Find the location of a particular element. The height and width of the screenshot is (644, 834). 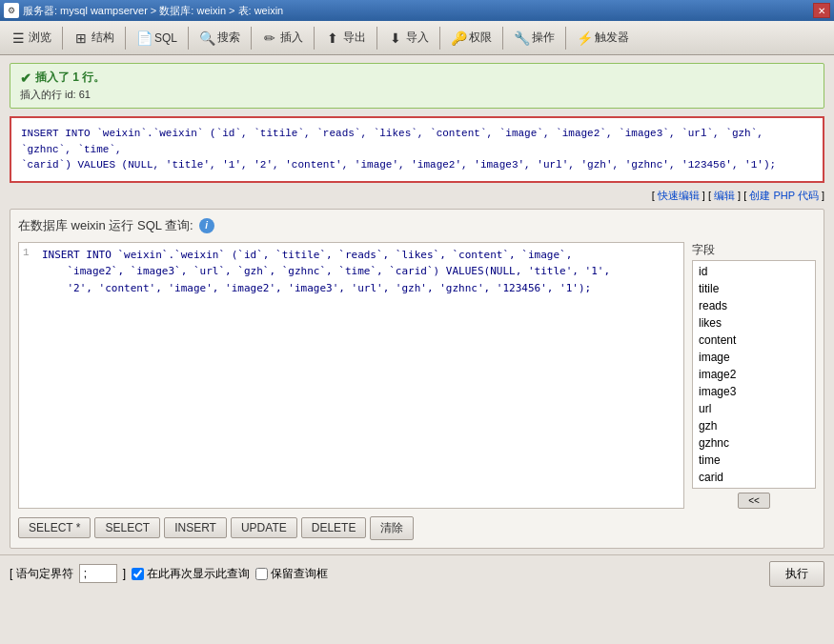

permissions-icon: 🔑 is located at coordinates (458, 38).